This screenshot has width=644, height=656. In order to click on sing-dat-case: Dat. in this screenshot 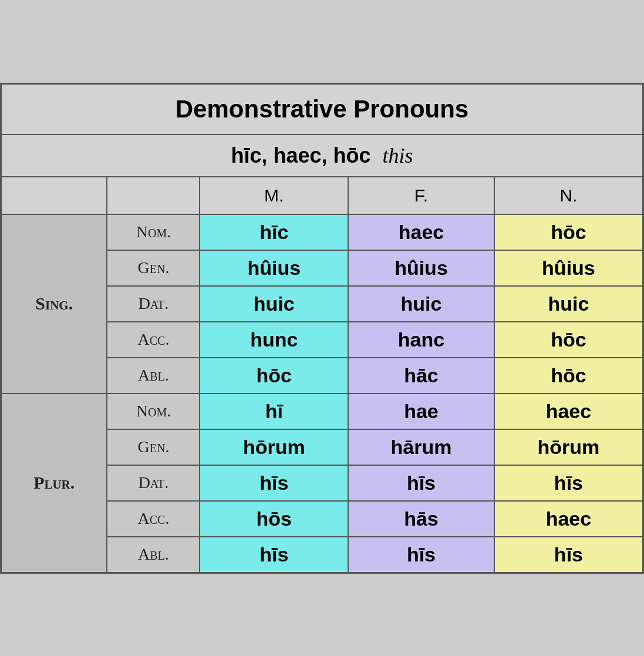, I will do `click(153, 304)`.